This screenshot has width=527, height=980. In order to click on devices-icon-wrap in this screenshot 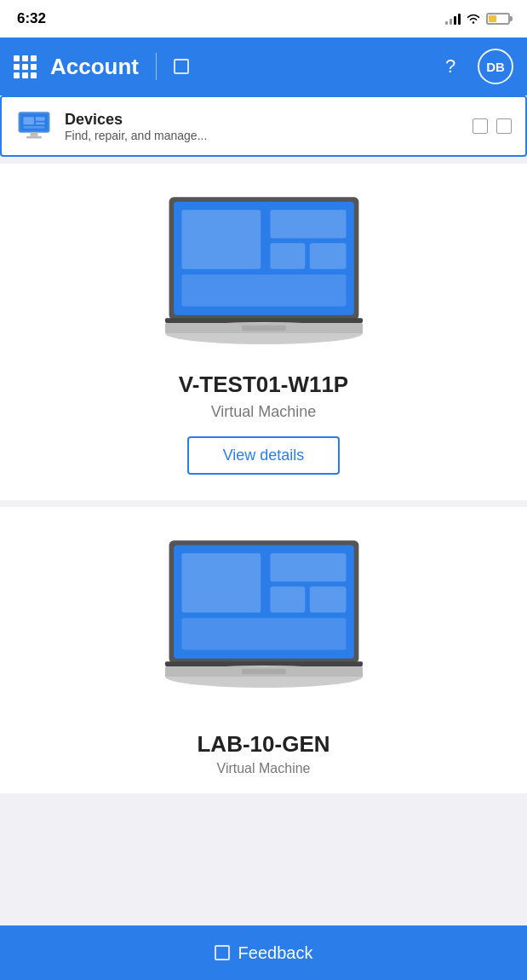, I will do `click(34, 126)`.